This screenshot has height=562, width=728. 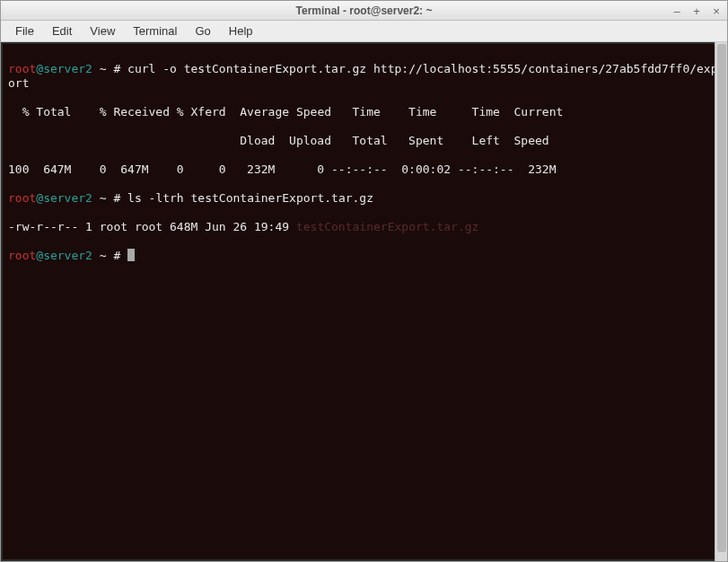 I want to click on menu-terminal: Terminal, so click(x=154, y=31).